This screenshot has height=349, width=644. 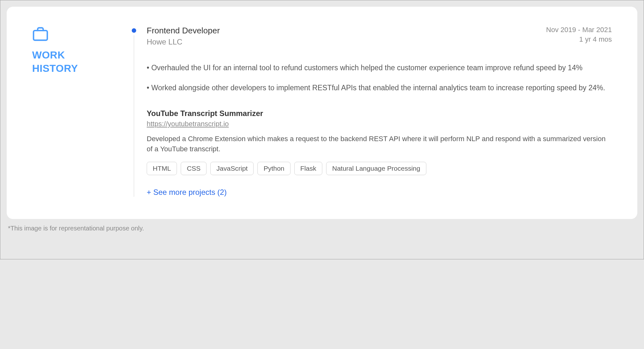 I want to click on section-title: WORK HISTORY, so click(x=80, y=62).